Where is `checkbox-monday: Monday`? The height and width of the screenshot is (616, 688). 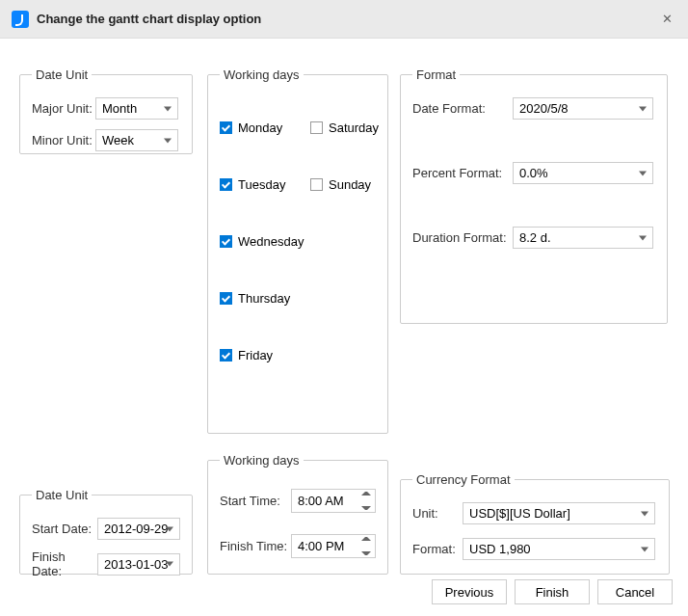 checkbox-monday: Monday is located at coordinates (262, 127).